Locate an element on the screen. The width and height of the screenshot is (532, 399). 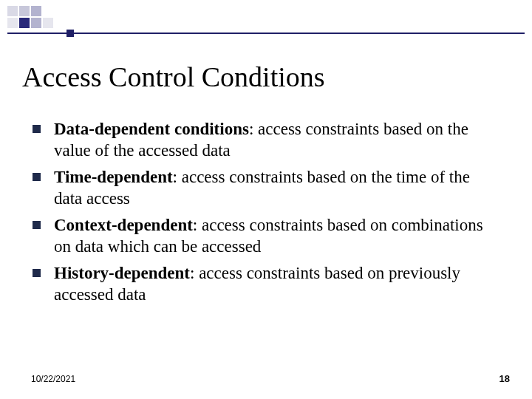
list-item: Context-dependent: access constraints ba… is located at coordinates (266, 236).